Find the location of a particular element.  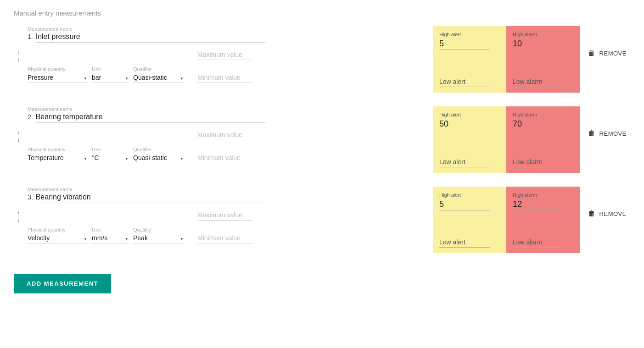

unit-select-wrapper-1: bar is located at coordinates (110, 78).